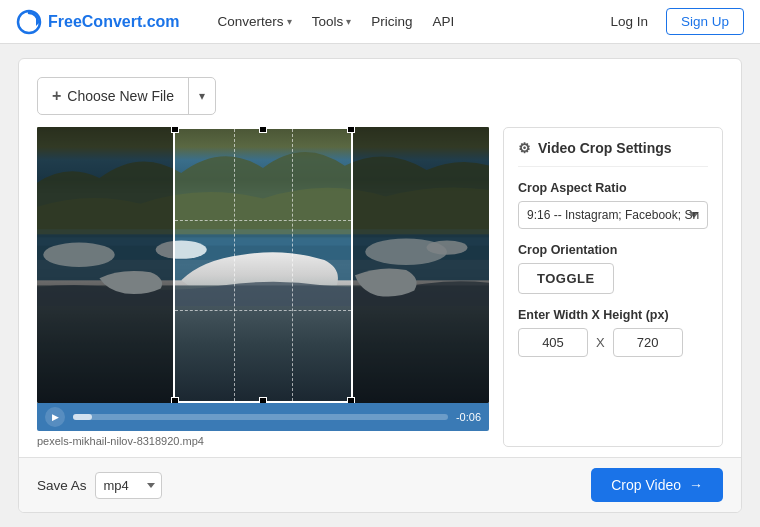 The image size is (760, 527). What do you see at coordinates (264, 310) in the screenshot?
I see `crop-grid-h2` at bounding box center [264, 310].